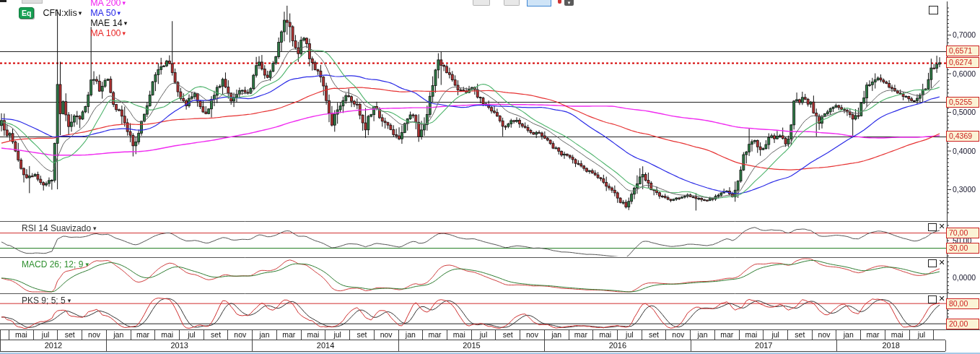 This screenshot has width=980, height=354. What do you see at coordinates (59, 13) in the screenshot?
I see `symbol-label: CFN:xlis` at bounding box center [59, 13].